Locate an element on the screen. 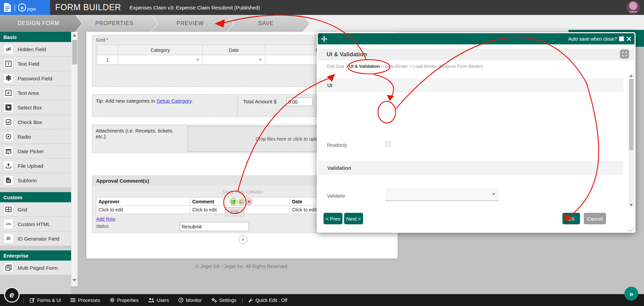 Image resolution: width=644 pixels, height=306 pixels. palette-item-check-box: Check Box is located at coordinates (36, 122).